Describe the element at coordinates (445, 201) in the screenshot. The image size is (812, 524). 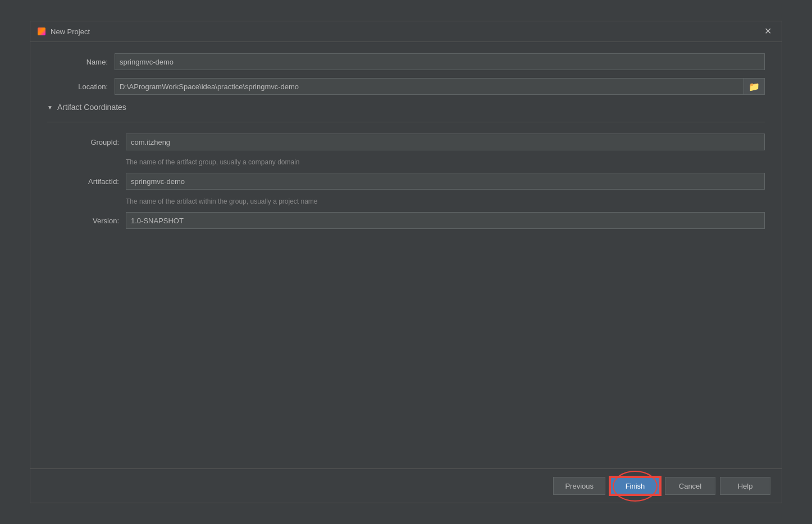
I see `artifact-id-hint: The name of the artifact within the grou…` at that location.